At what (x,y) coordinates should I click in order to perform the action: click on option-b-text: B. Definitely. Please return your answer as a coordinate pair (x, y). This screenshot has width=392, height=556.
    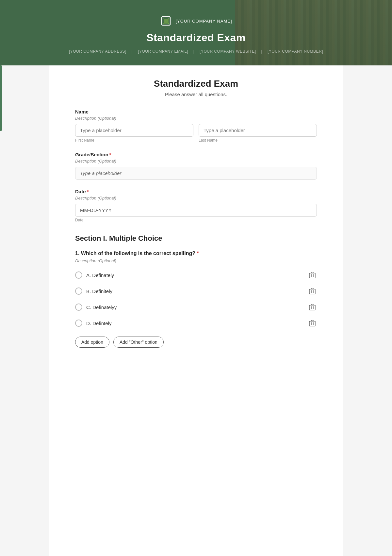
    Looking at the image, I should click on (99, 291).